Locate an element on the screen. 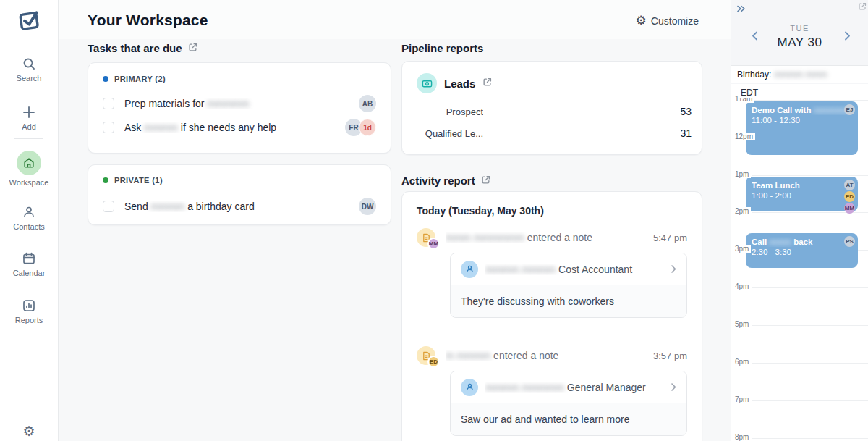 The height and width of the screenshot is (441, 868). prev-day-button is located at coordinates (755, 37).